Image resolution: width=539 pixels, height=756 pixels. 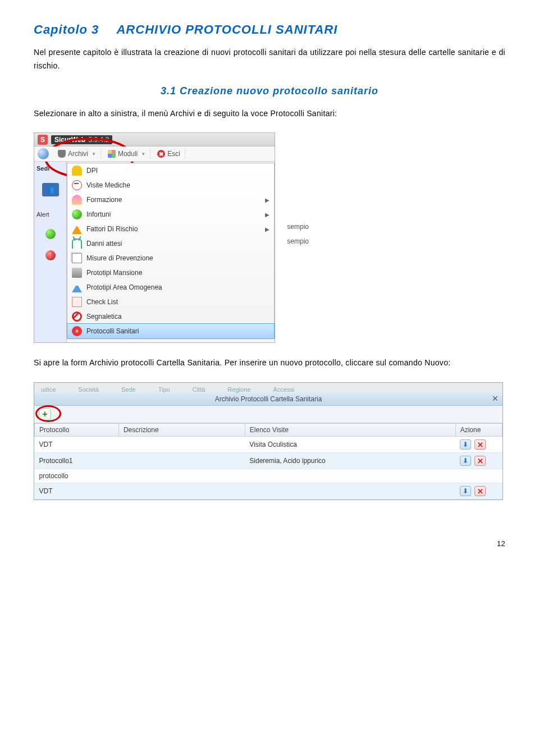 What do you see at coordinates (268, 414) in the screenshot?
I see `grid-toolbar: +` at bounding box center [268, 414].